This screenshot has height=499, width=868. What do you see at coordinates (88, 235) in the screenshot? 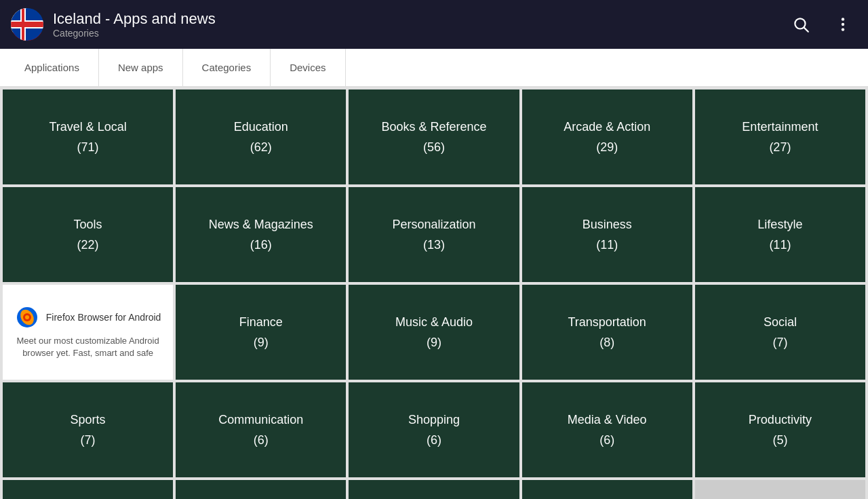
I see `category-card: Tools(22)` at bounding box center [88, 235].